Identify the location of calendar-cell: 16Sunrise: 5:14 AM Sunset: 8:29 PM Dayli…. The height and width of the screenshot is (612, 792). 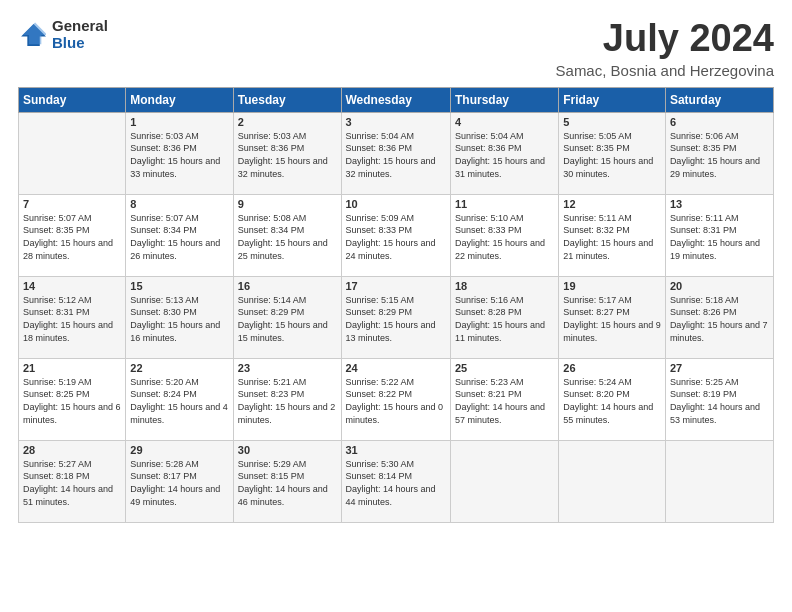
(287, 317).